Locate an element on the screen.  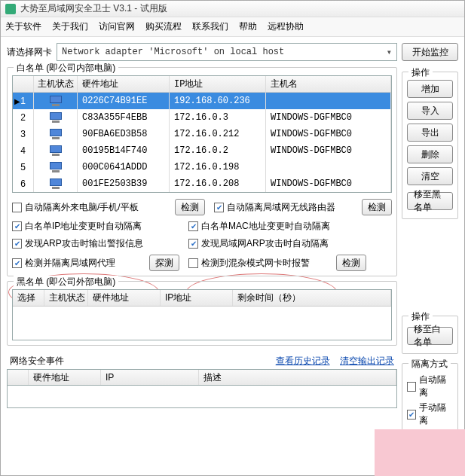
ev-col-hw: 硬件地址 is located at coordinates (65, 377).